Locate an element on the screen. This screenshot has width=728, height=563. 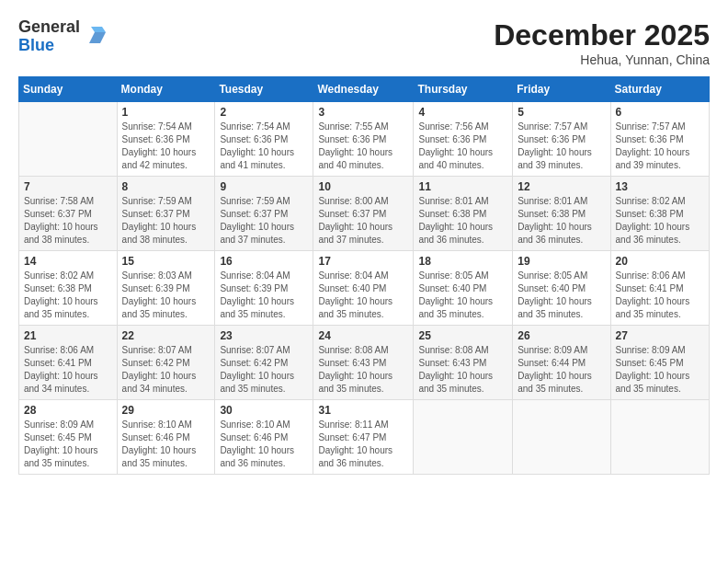
location: Hehua, Yunnan, China is located at coordinates (601, 60).